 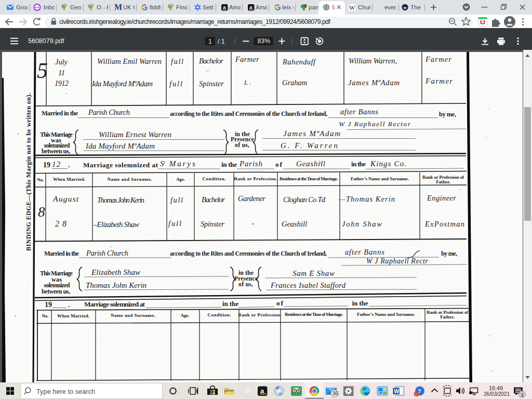 What do you see at coordinates (373, 61) in the screenshot?
I see `svg-text: William Warren,` at bounding box center [373, 61].